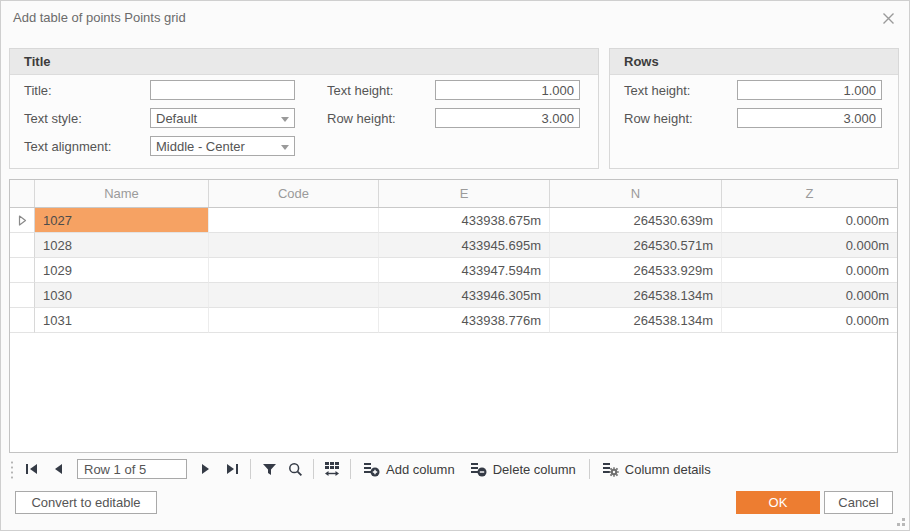 This screenshot has width=910, height=531. Describe the element at coordinates (122, 246) in the screenshot. I see `grid-cell-name: 1028` at that location.